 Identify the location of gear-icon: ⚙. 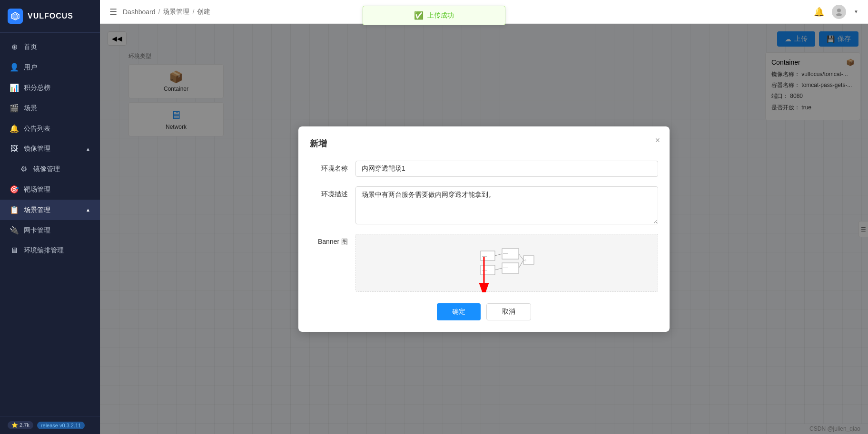
(24, 169).